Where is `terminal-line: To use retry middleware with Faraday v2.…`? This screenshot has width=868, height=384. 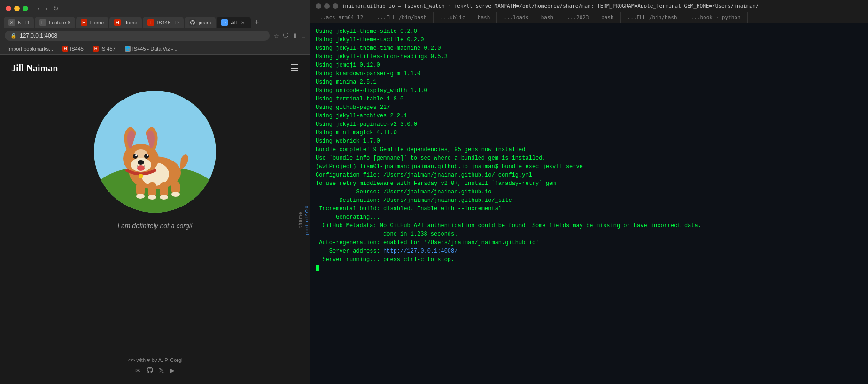
terminal-line: To use retry middleware with Faraday v2.… is located at coordinates (589, 184).